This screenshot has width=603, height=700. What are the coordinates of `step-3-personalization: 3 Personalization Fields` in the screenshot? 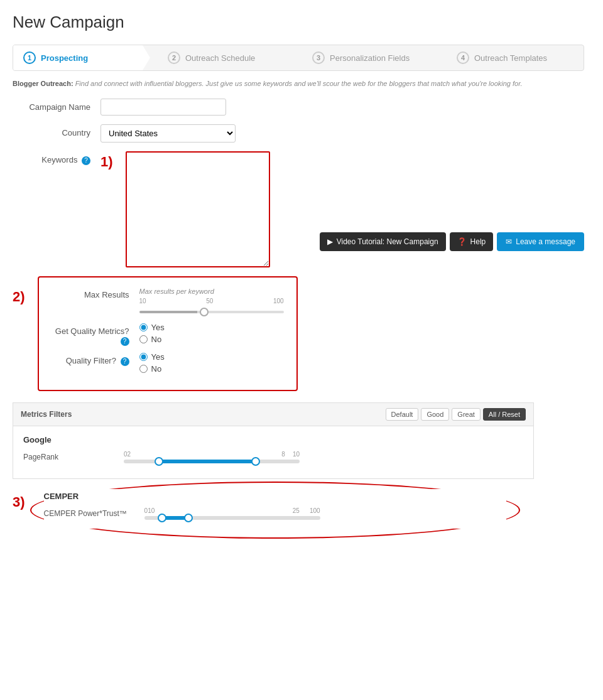 It's located at (367, 58).